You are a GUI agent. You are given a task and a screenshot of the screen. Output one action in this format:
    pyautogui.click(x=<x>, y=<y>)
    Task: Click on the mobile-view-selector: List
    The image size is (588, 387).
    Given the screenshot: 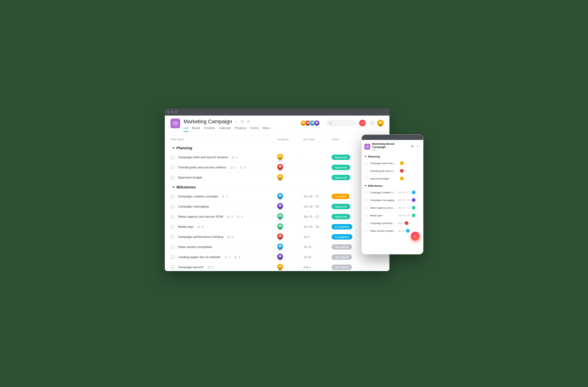 What is the action you would take?
    pyautogui.click(x=390, y=150)
    